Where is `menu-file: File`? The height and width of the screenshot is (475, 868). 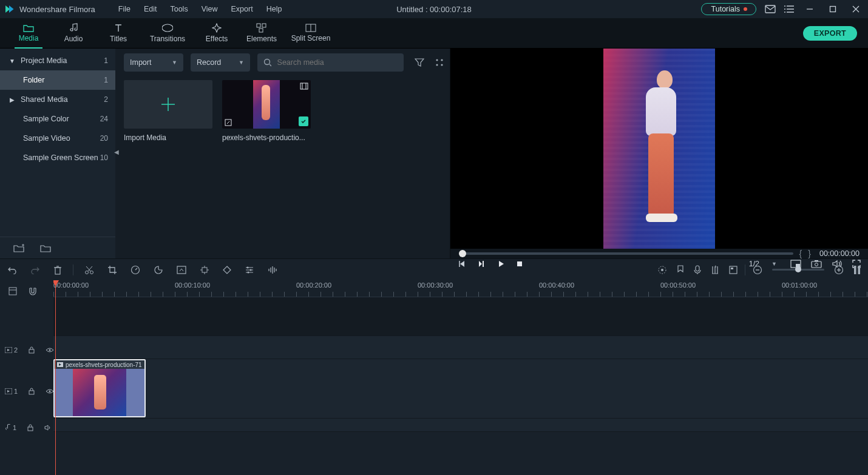 menu-file: File is located at coordinates (124, 9).